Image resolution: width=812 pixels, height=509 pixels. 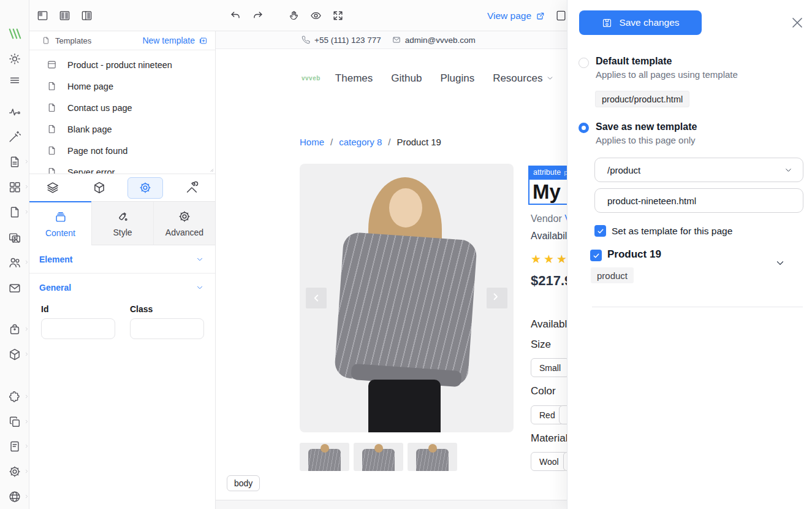 What do you see at coordinates (634, 255) in the screenshot?
I see `page-checkbox-label: Product 19` at bounding box center [634, 255].